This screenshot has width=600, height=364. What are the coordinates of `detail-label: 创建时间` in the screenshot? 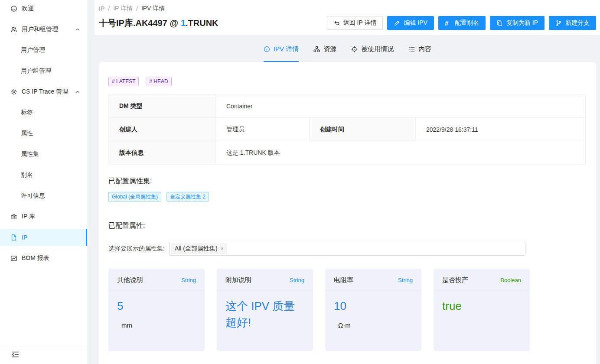 It's located at (362, 130).